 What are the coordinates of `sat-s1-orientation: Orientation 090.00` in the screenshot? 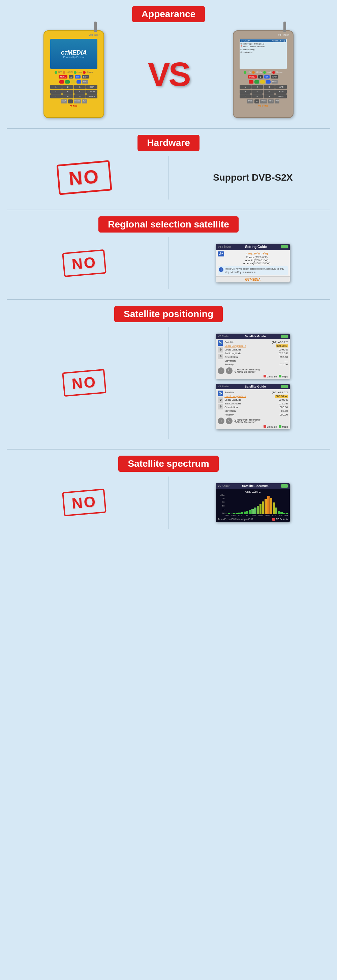 It's located at (256, 357).